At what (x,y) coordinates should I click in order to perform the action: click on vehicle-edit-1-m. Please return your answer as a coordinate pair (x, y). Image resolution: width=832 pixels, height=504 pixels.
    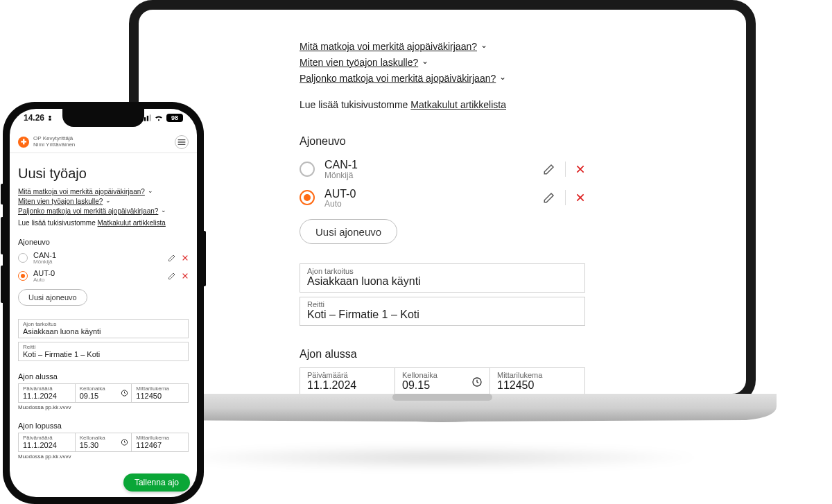
    Looking at the image, I should click on (172, 276).